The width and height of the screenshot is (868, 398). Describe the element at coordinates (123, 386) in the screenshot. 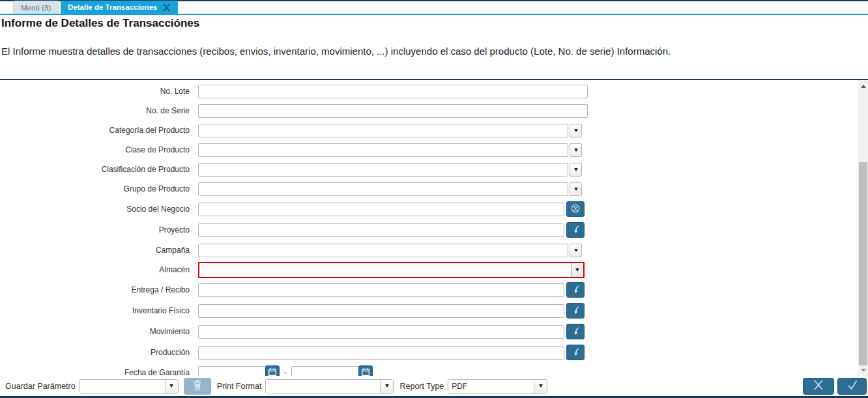

I see `save-parameter-input` at that location.